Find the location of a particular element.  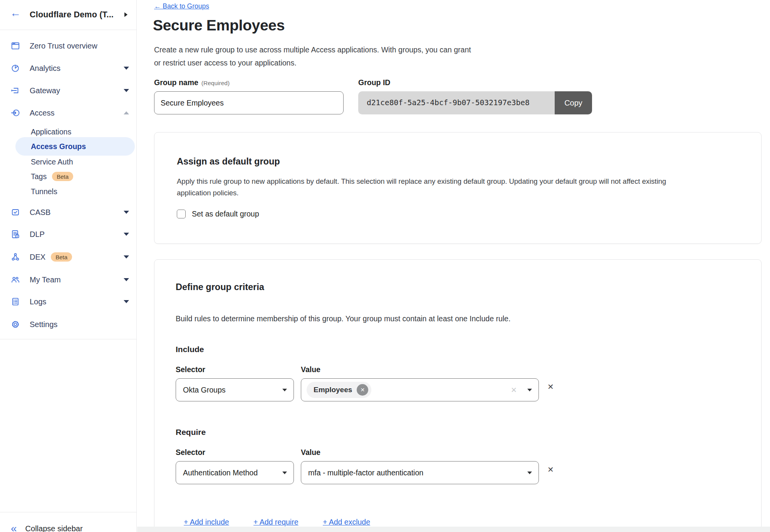

sidebar-item-access: Access is located at coordinates (69, 113).